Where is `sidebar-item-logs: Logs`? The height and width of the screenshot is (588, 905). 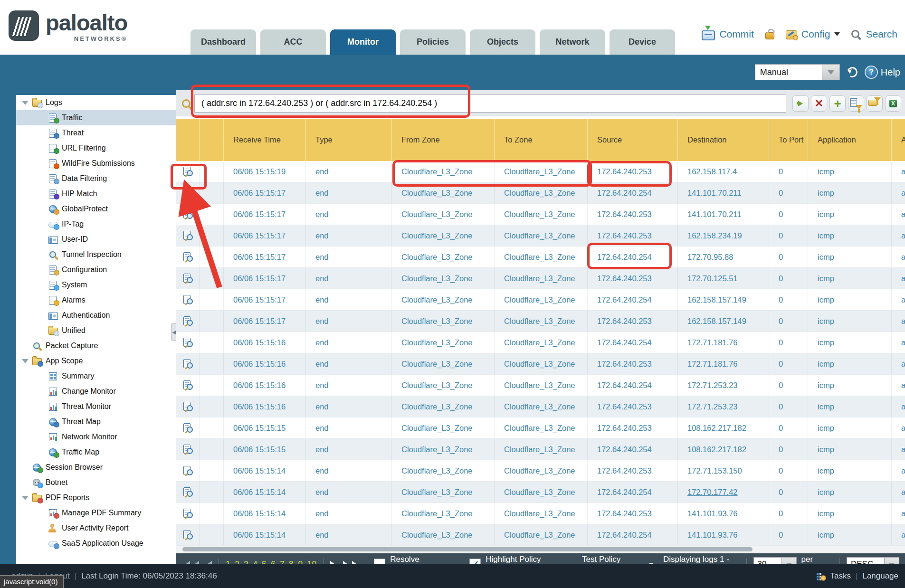
sidebar-item-logs: Logs is located at coordinates (96, 103).